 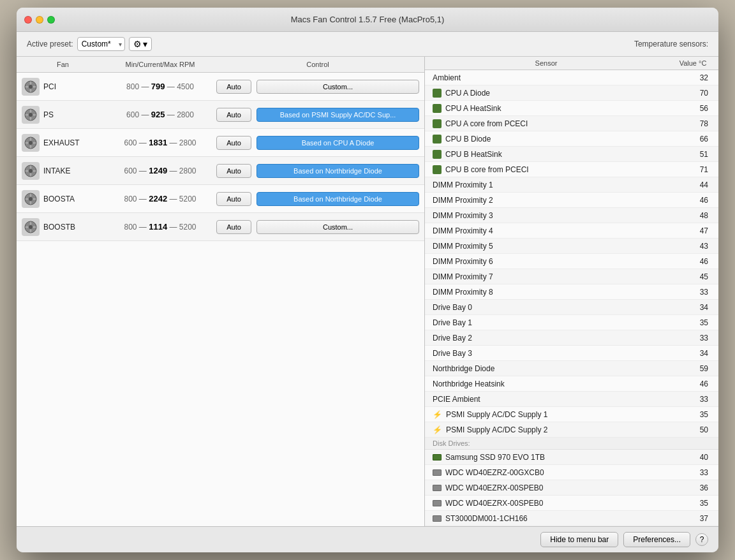 What do you see at coordinates (57, 171) in the screenshot?
I see `fan-name-label: INTAKE` at bounding box center [57, 171].